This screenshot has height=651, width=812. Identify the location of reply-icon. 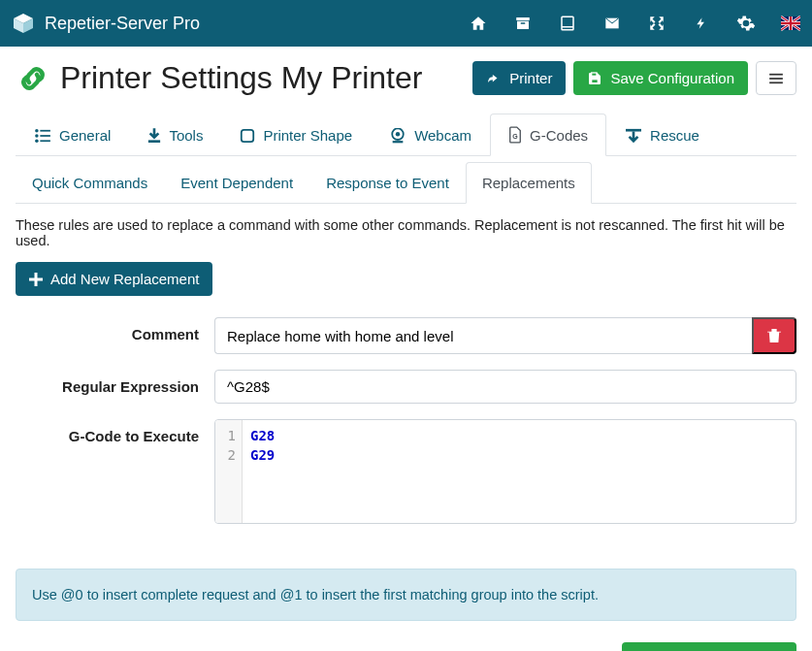
(494, 79).